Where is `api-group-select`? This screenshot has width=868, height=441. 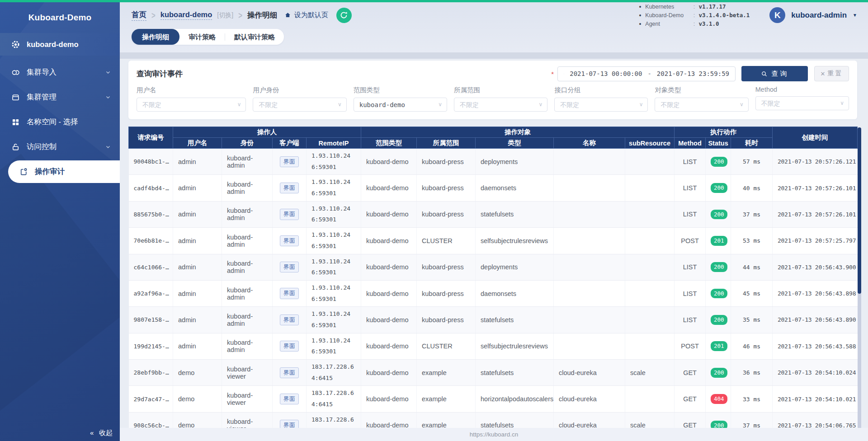
api-group-select is located at coordinates (601, 105).